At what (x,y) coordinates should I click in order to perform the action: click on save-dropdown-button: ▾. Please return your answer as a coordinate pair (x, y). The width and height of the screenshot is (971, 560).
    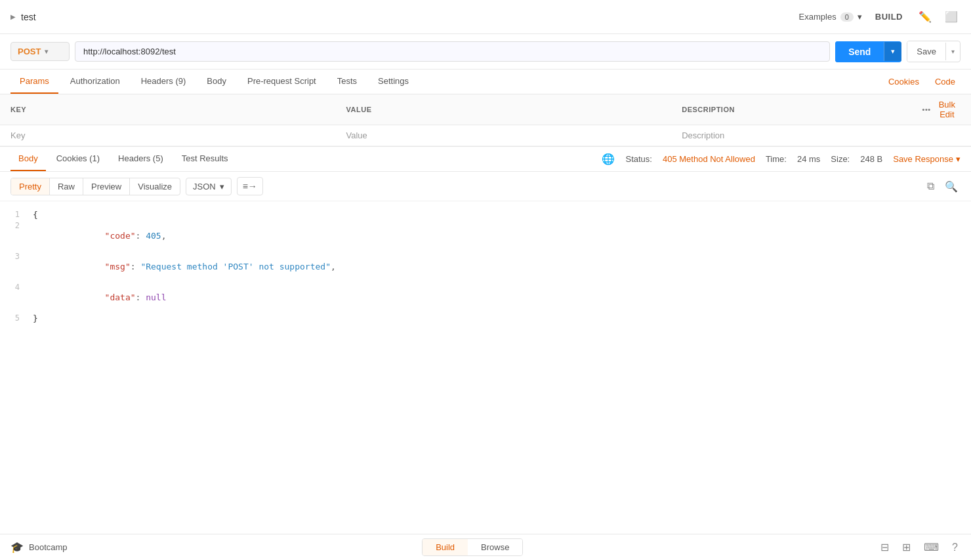
    Looking at the image, I should click on (953, 51).